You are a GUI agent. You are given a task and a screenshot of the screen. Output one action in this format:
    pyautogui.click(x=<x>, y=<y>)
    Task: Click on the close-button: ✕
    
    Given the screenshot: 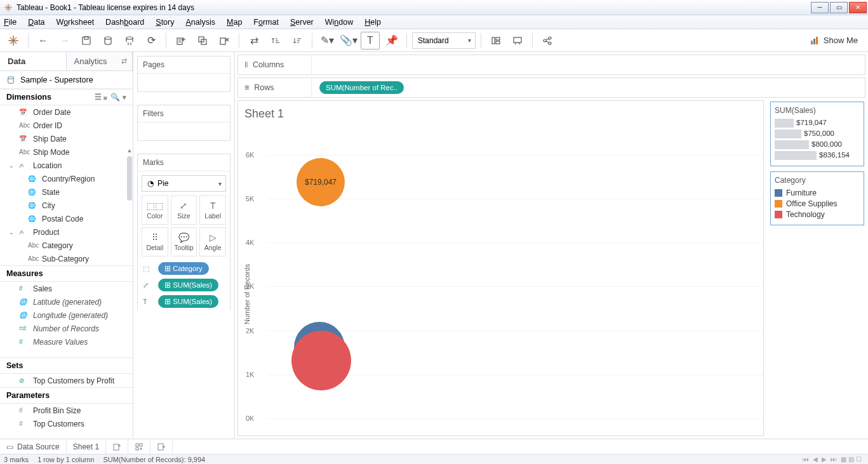 What is the action you would take?
    pyautogui.click(x=858, y=8)
    